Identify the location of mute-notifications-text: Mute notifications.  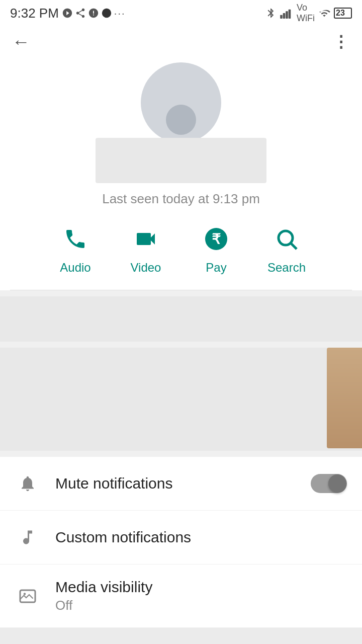
(183, 484).